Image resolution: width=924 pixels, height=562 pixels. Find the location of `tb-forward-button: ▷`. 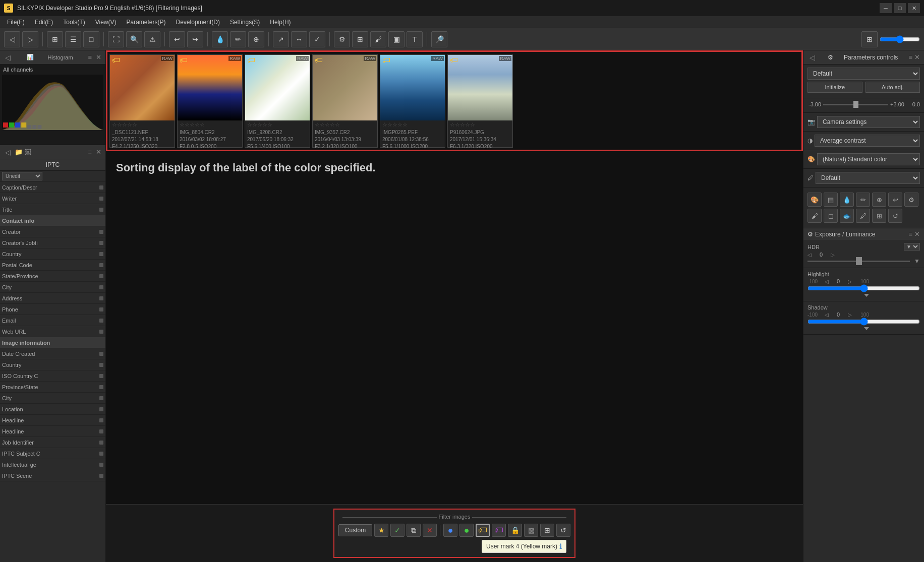

tb-forward-button: ▷ is located at coordinates (30, 39).